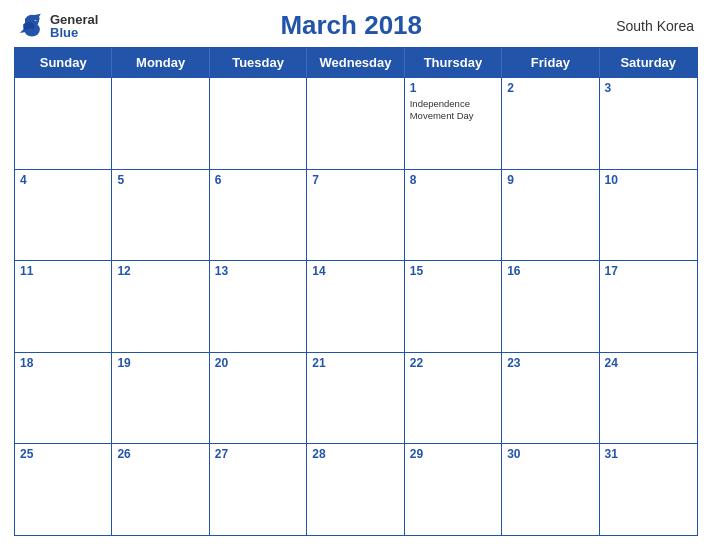  Describe the element at coordinates (648, 124) in the screenshot. I see `day-cell: 3` at that location.